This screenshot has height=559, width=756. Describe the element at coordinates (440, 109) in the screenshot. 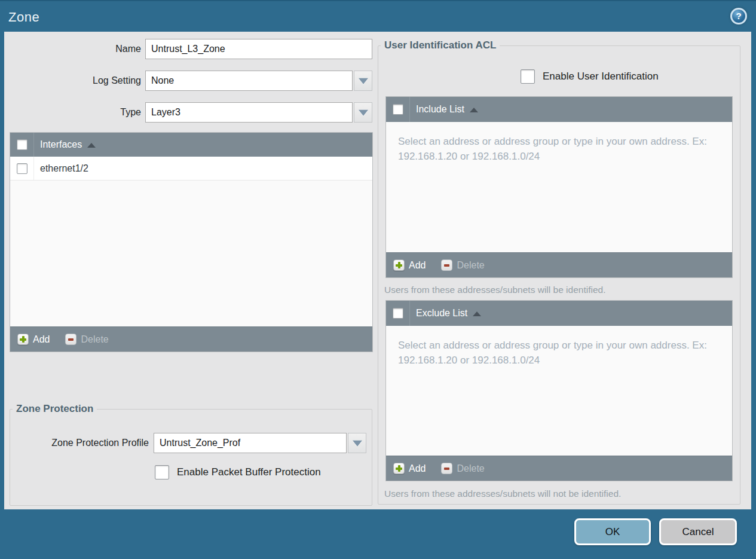

I see `include-list-header-label: Include List` at that location.